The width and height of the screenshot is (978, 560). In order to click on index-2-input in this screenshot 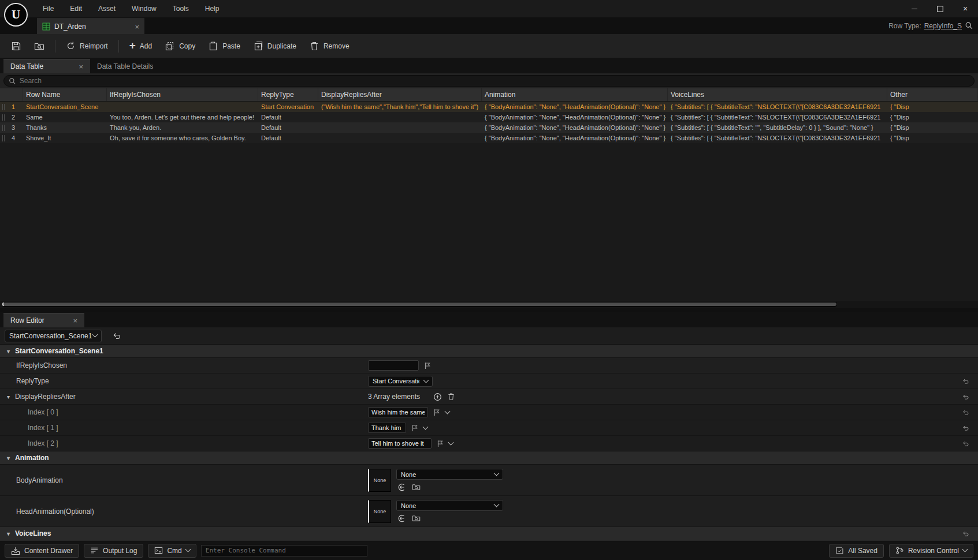, I will do `click(400, 443)`.